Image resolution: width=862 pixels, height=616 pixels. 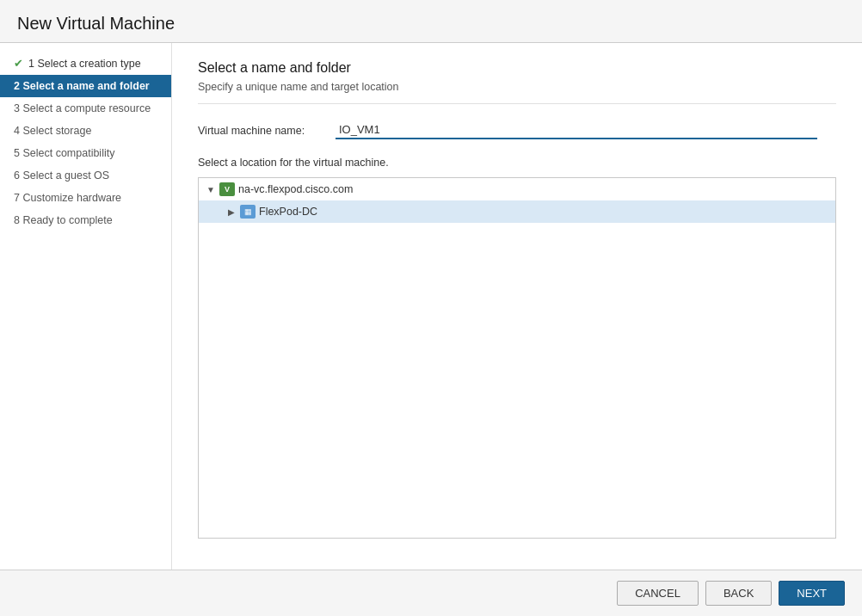 What do you see at coordinates (19, 64) in the screenshot?
I see `check-icon: ✔` at bounding box center [19, 64].